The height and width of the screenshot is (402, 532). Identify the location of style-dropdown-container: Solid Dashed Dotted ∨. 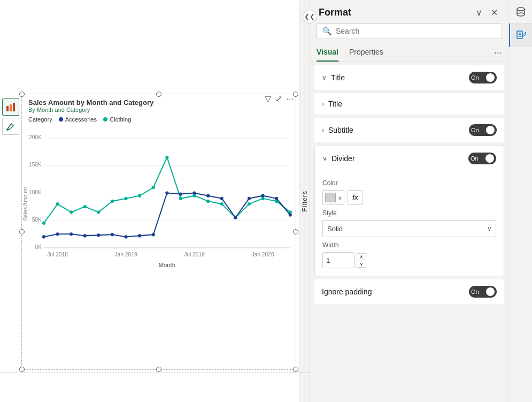
(410, 229).